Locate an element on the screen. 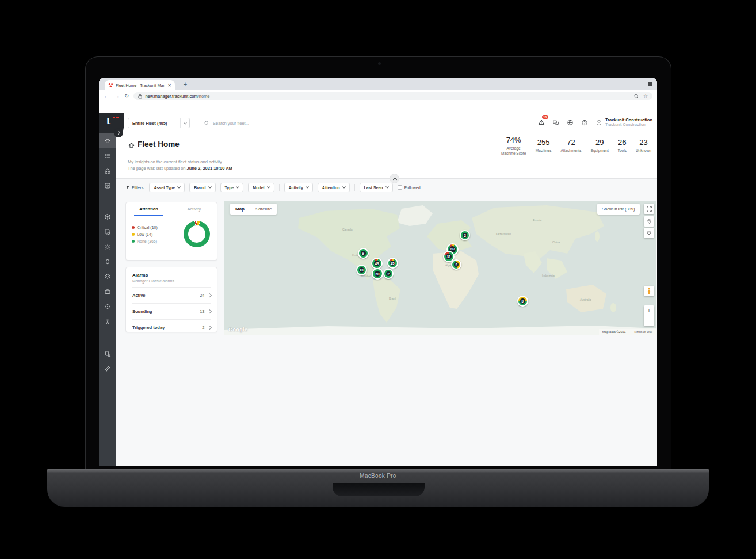 This screenshot has height=559, width=756. tab-attention: Attention is located at coordinates (148, 209).